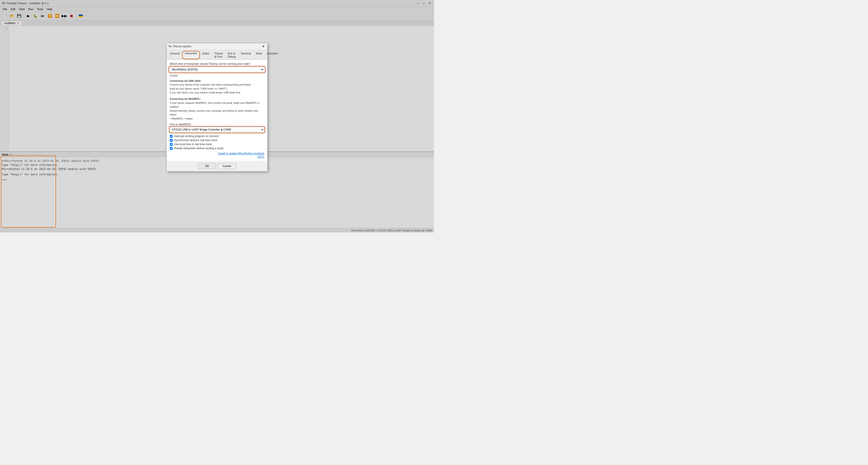 The width and height of the screenshot is (868, 465). I want to click on tab-run-debug: Run & Debug, so click(232, 55).